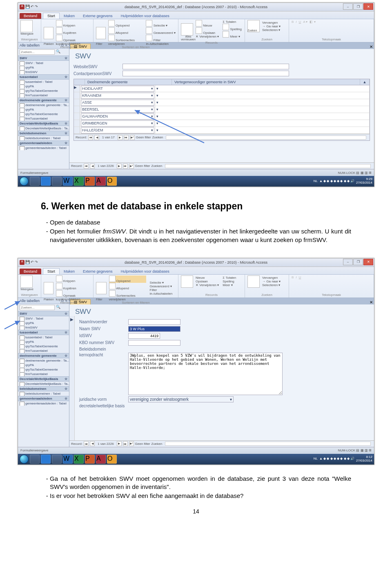  What do you see at coordinates (43, 143) in the screenshot?
I see `nav-group-header: gemeenteraadsleden☆` at bounding box center [43, 143].